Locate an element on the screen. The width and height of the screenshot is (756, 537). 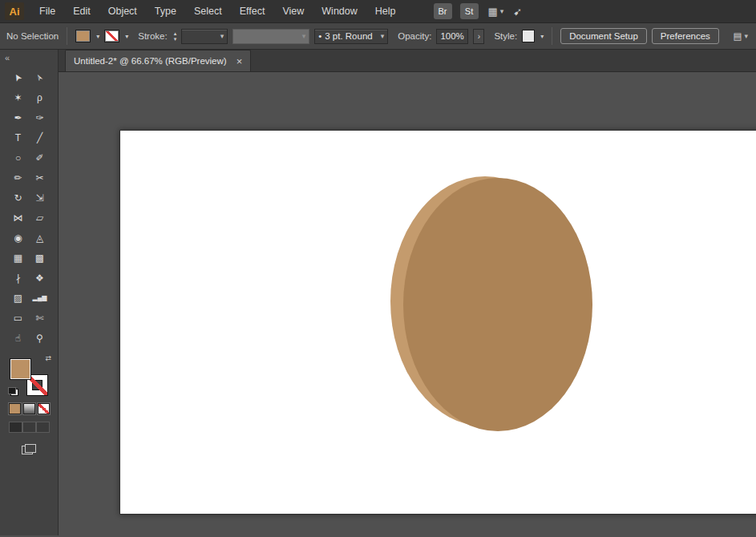
perspective-grid-tool-icon: ◬ is located at coordinates (40, 238).